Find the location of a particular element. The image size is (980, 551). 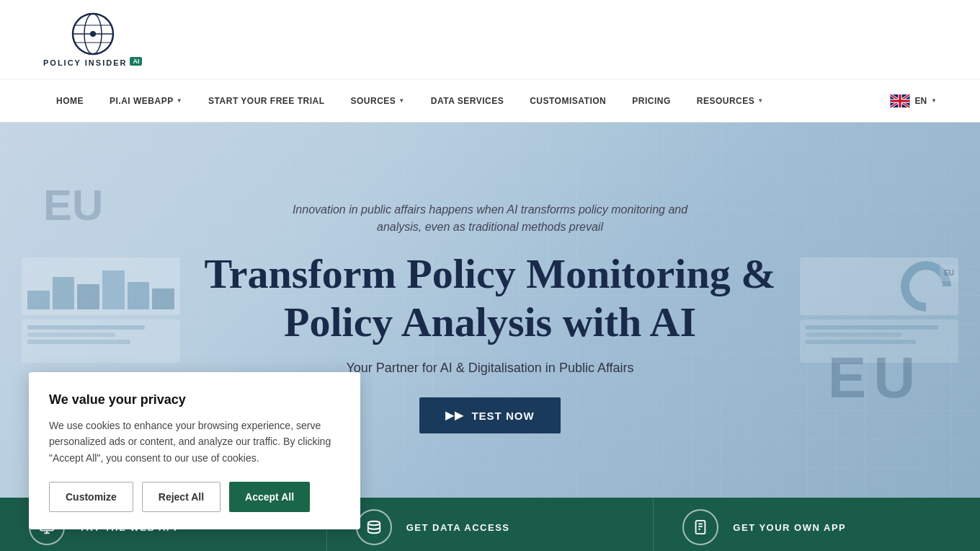

strip-data-access: GET DATA ACCESS is located at coordinates (491, 524).